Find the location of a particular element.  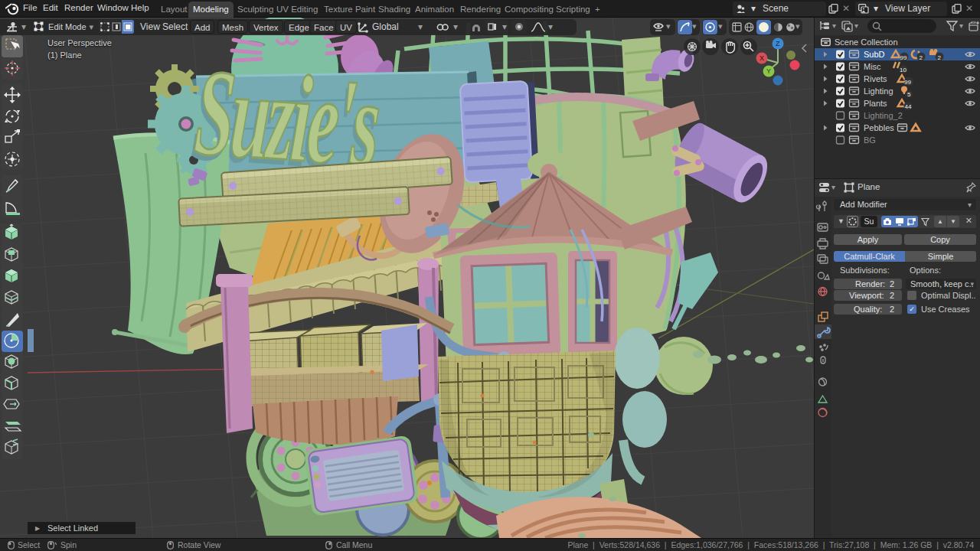

svg-text: Y is located at coordinates (769, 71).